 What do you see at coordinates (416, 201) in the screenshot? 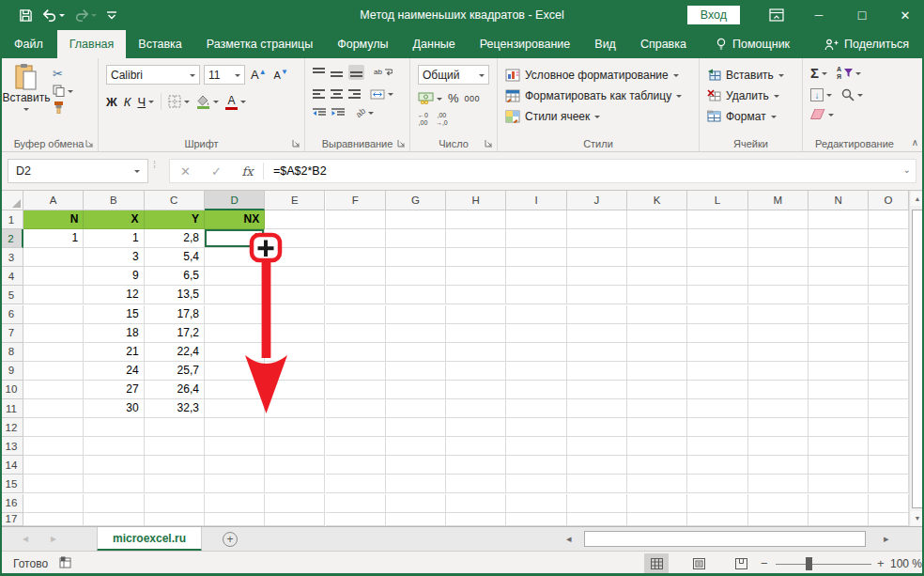
I see `column-header-G: G` at bounding box center [416, 201].